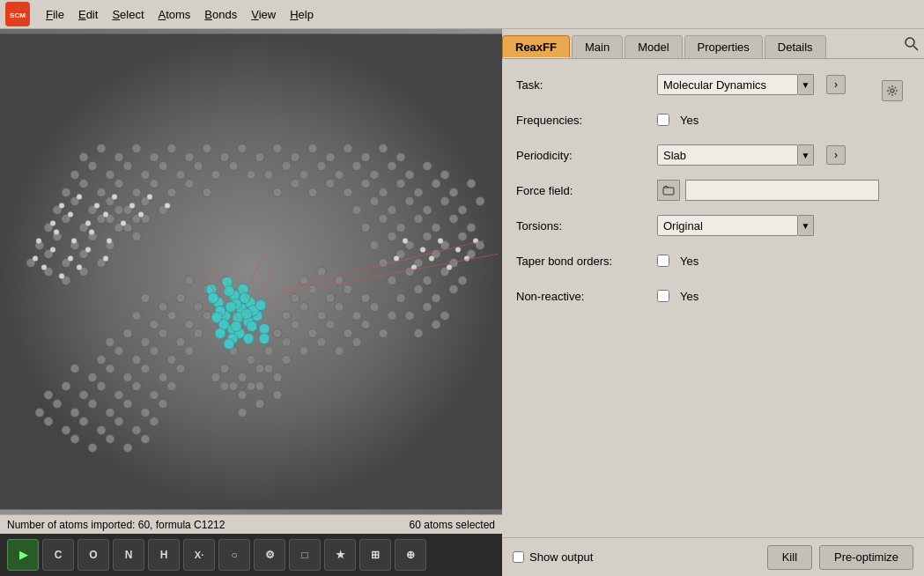  What do you see at coordinates (116, 525) in the screenshot?
I see `status-atoms-imported: Number of atoms imported: 60, formula C1…` at bounding box center [116, 525].